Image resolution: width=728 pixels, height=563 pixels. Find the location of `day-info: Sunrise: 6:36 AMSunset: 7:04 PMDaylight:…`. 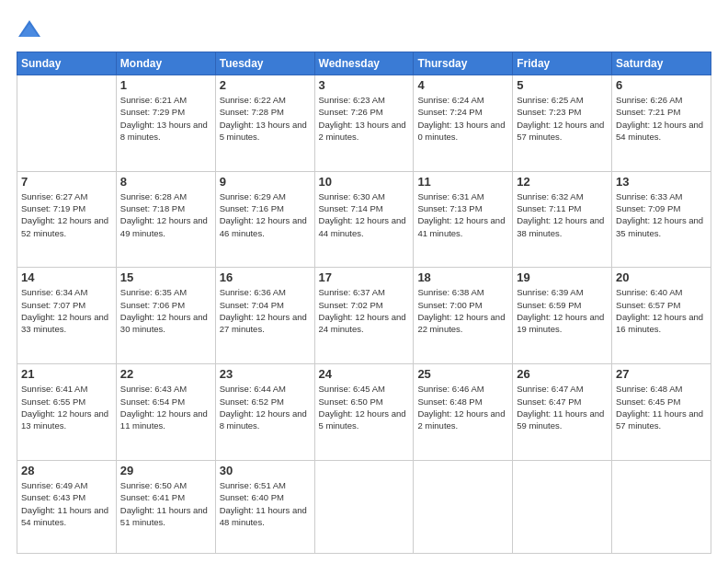

day-info: Sunrise: 6:36 AMSunset: 7:04 PMDaylight:… is located at coordinates (265, 311).